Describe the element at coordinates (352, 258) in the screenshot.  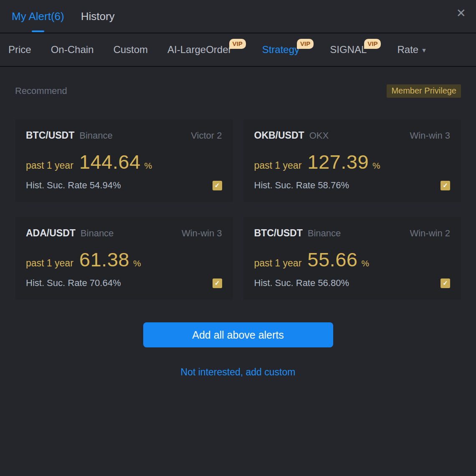
I see `strategy-card: BTC/USDT Binance Win-win 2 past 1 year 5…` at that location.